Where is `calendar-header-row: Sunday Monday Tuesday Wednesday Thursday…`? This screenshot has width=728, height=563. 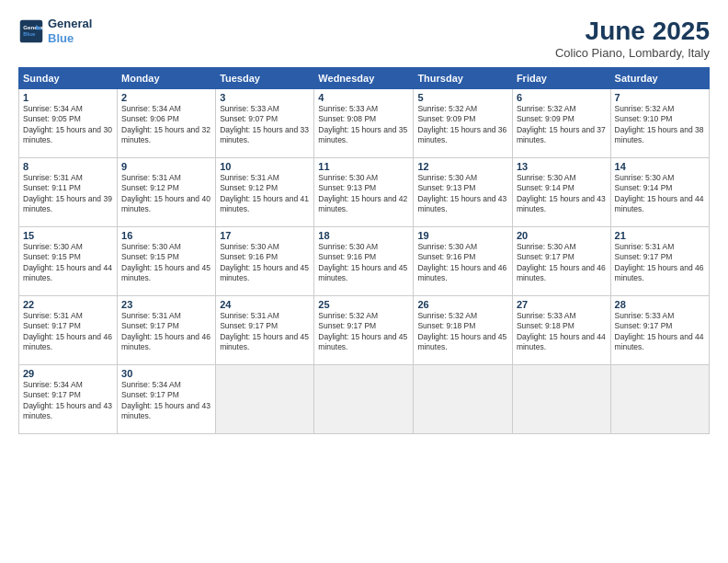 calendar-header-row: Sunday Monday Tuesday Wednesday Thursday… is located at coordinates (364, 79).